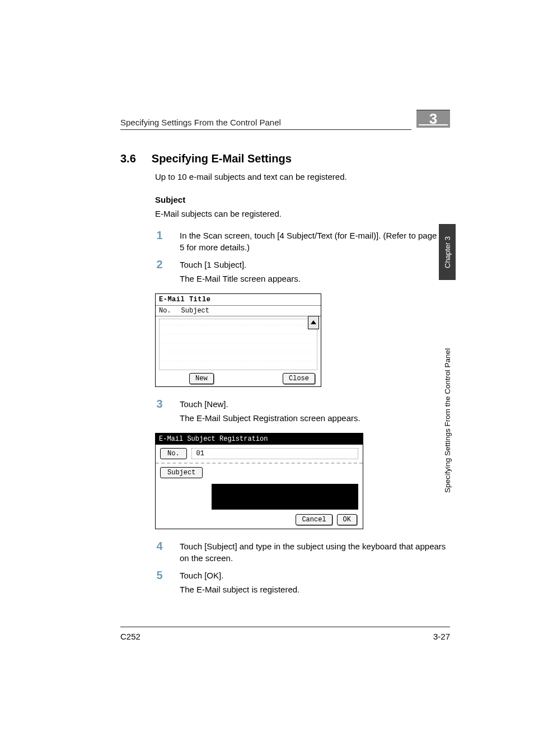  What do you see at coordinates (315, 279) in the screenshot?
I see `step-2-sub: The E-Mail Title screen appears.` at bounding box center [315, 279].